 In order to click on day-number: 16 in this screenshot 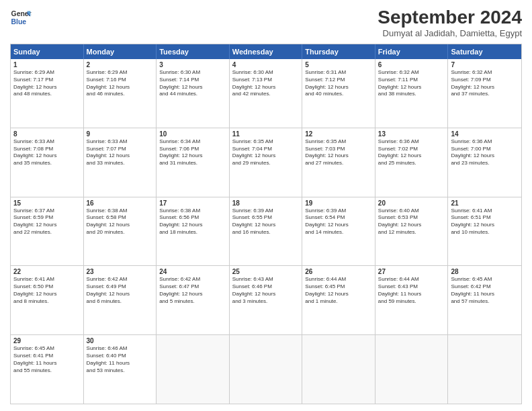, I will do `click(120, 203)`.